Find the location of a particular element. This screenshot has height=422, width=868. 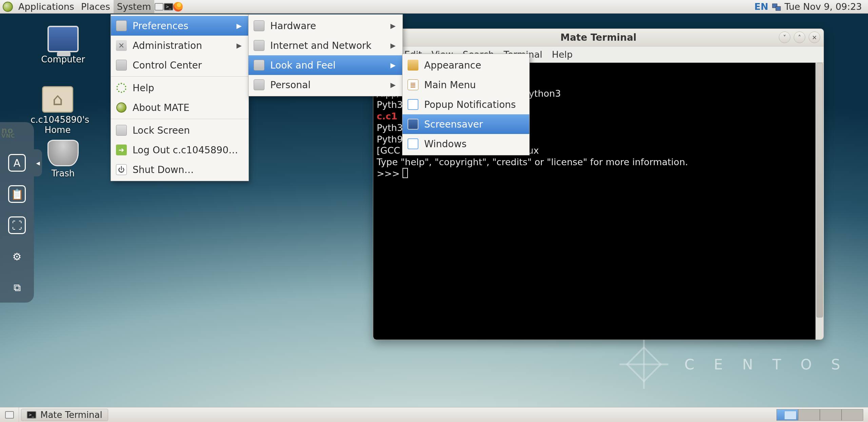

desktop-icon-label: c.c1045890's Home is located at coordinates (58, 125).